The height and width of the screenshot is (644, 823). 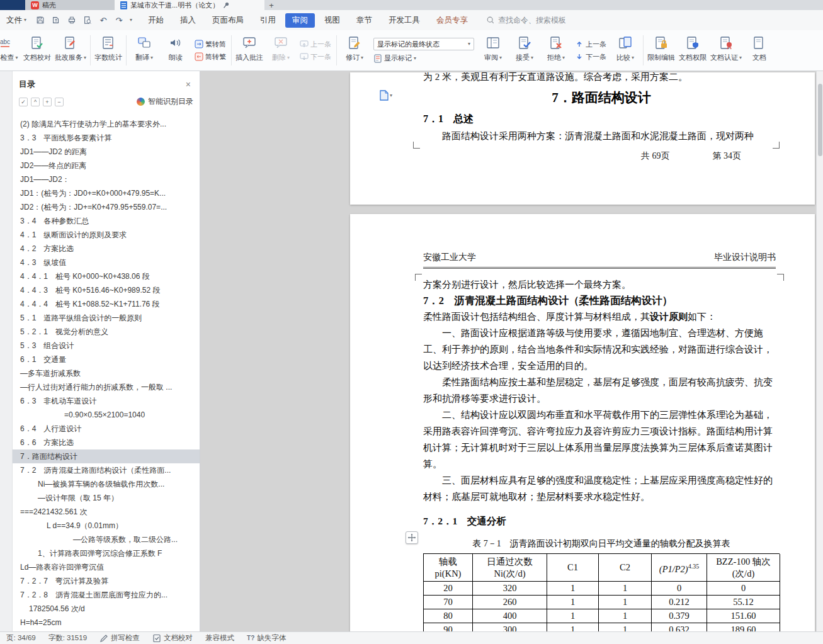 I want to click on menu-tab-section: 章节, so click(x=364, y=20).